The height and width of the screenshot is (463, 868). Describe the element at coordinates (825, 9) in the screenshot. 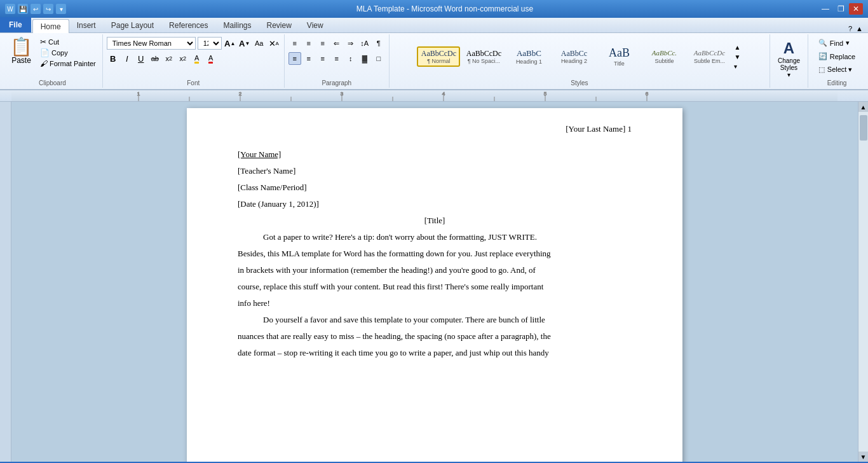

I see `minimize-button: —` at that location.